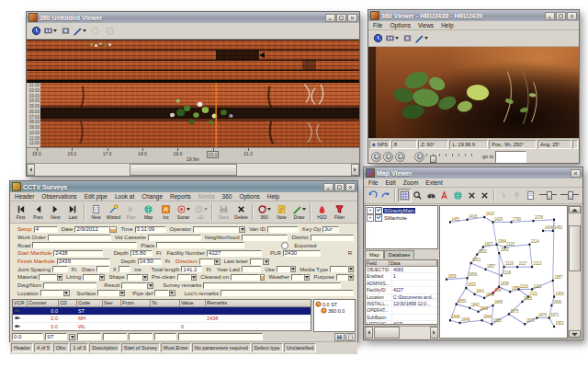 The width and height of the screenshot is (588, 368). Describe the element at coordinates (84, 261) in the screenshot. I see `finish-manhole-input: 2439` at that location.